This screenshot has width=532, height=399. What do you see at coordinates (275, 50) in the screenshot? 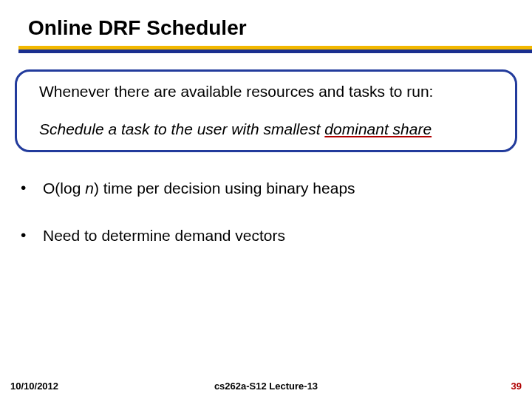
I see `title-underline` at bounding box center [275, 50].